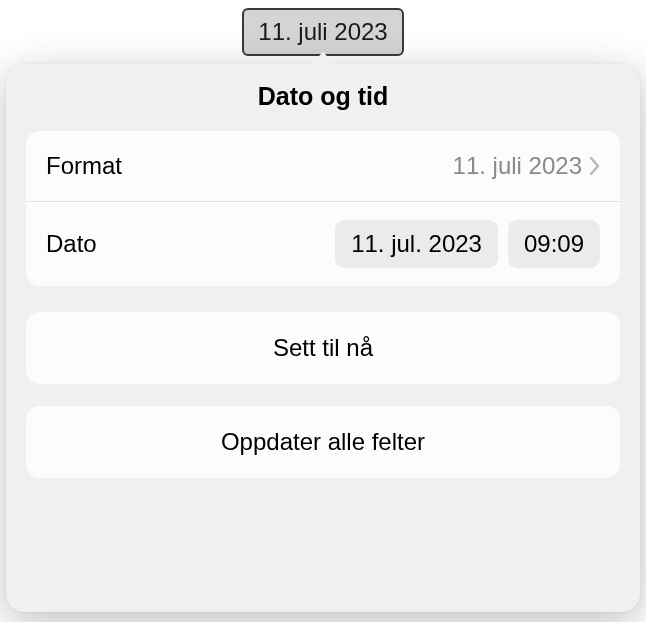 The image size is (646, 622). I want to click on date-row: Dato 11. jul. 2023 09:09, so click(323, 244).